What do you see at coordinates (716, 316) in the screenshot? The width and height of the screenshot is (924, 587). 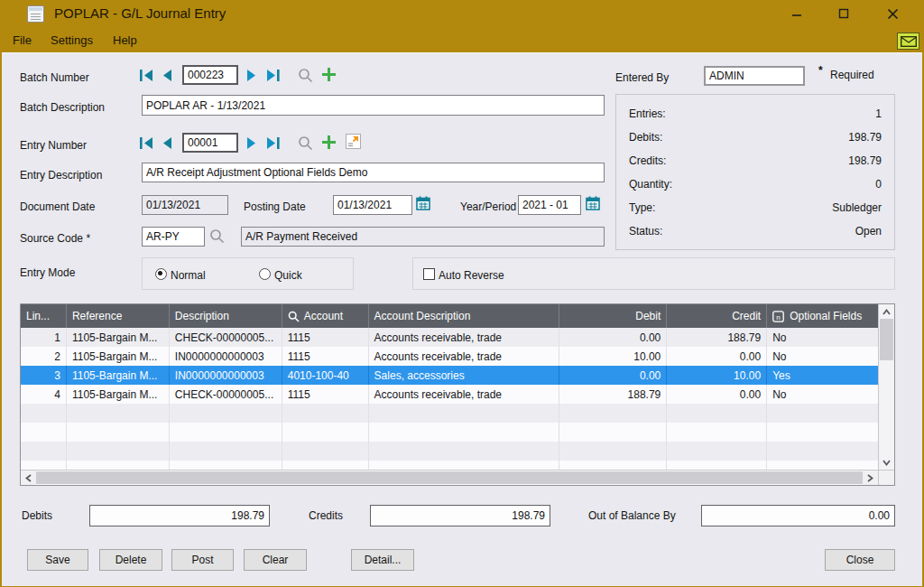 I see `col-header-credit: Credit` at bounding box center [716, 316].